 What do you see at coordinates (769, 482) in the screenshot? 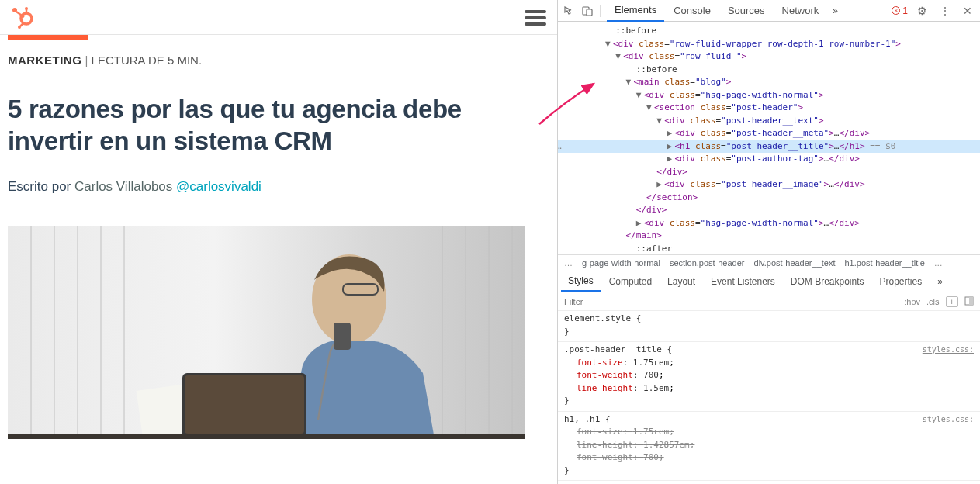
I see `rule-headings: styles.css: h1, h2, h3, h4, h5, h6, .h1,…` at bounding box center [769, 482].